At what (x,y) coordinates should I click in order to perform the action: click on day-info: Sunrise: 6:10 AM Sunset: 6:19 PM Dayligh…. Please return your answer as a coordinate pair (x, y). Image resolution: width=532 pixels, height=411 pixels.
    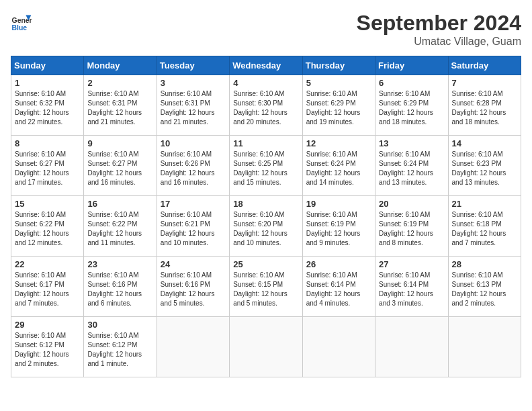
    Looking at the image, I should click on (411, 229).